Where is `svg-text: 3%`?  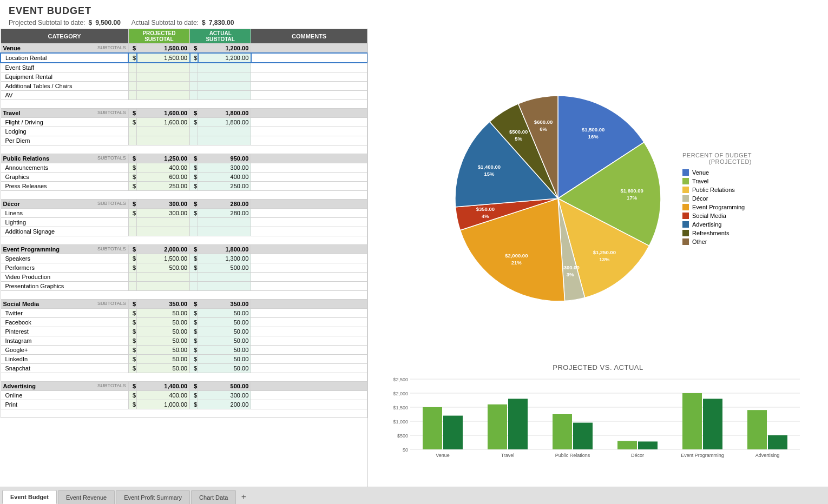
svg-text: 3% is located at coordinates (570, 275).